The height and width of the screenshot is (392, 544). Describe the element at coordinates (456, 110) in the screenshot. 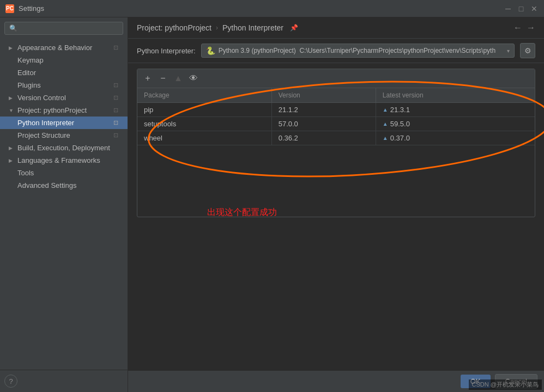

I see `version-upgrade-indicator: ▲ 21.3.1` at that location.